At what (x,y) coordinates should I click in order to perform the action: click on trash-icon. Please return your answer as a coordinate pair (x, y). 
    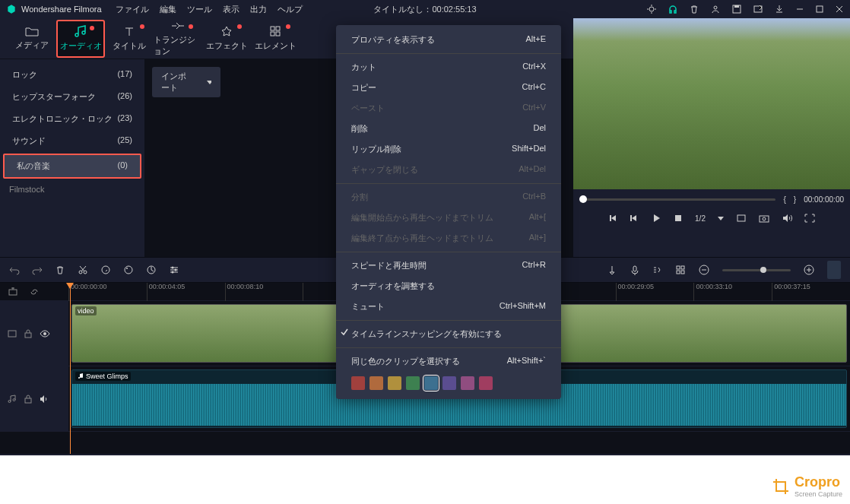
    Looking at the image, I should click on (694, 9).